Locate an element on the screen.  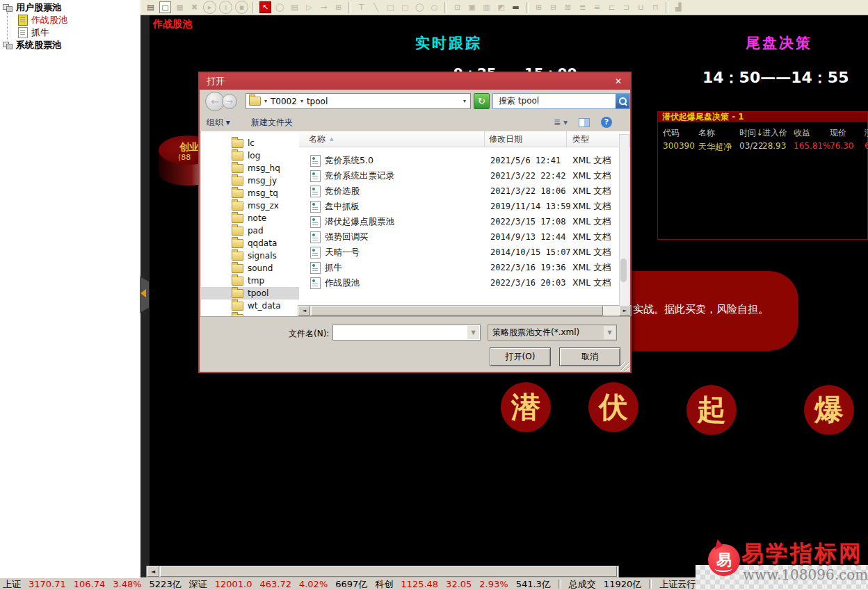
same-height-icon: ⊐ is located at coordinates (626, 7).